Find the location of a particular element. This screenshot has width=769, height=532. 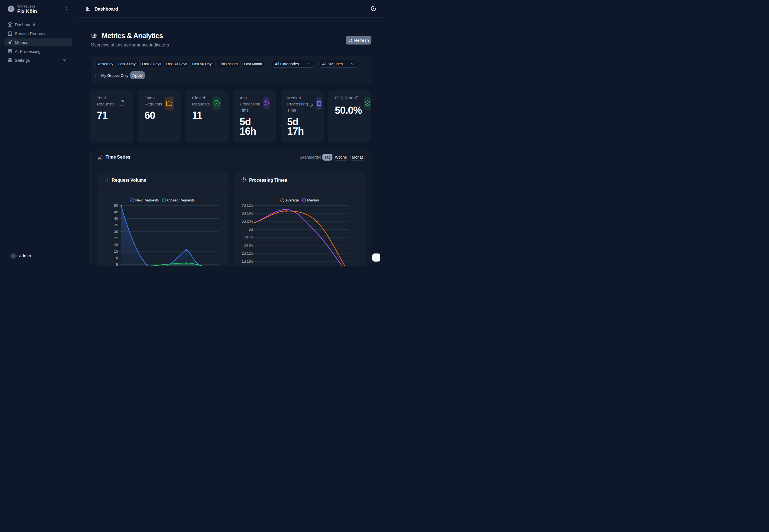

svg-text: 2d 12h is located at coordinates (247, 253).